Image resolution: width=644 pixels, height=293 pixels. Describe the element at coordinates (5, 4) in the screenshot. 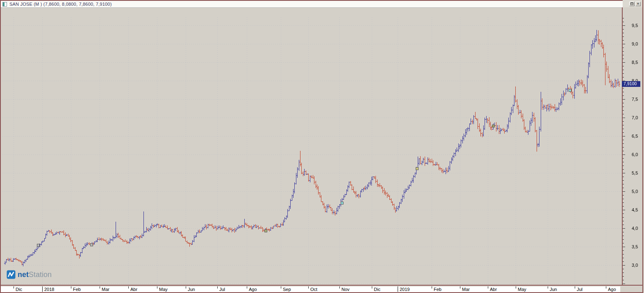

I see `chart-window-icon` at that location.